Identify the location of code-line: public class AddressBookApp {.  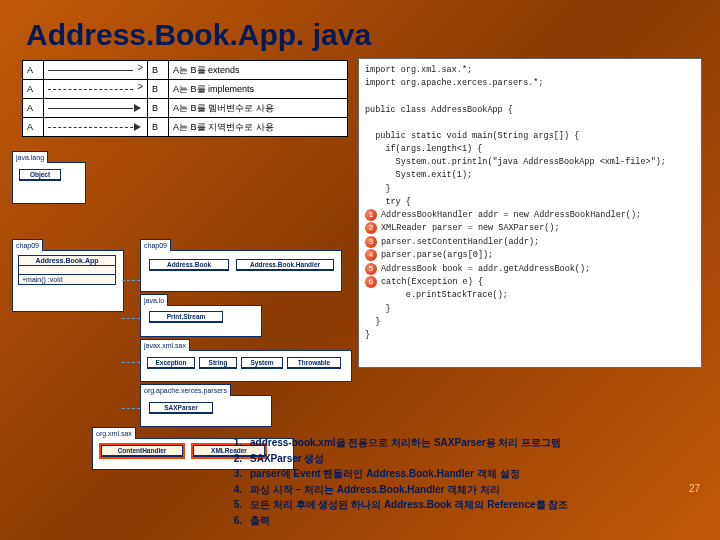
(530, 110).